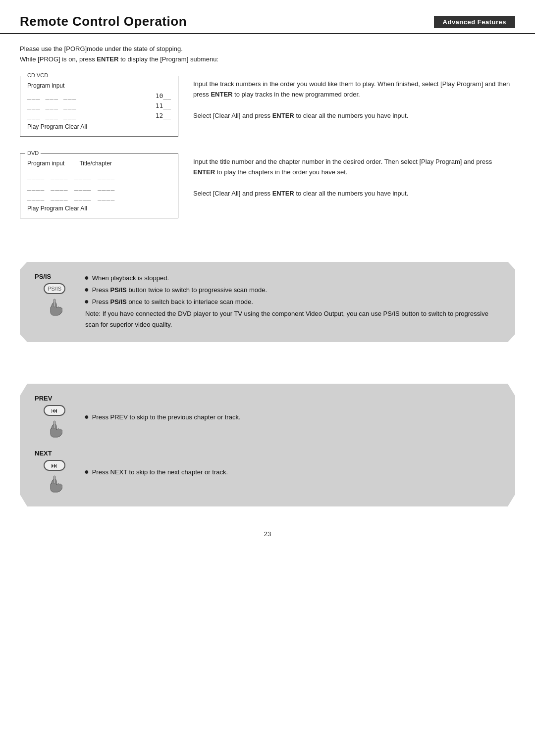 This screenshot has height=756, width=535. Describe the element at coordinates (268, 59) in the screenshot. I see `intro-line2: While [PROG] is on, press ENTER to displ…` at that location.